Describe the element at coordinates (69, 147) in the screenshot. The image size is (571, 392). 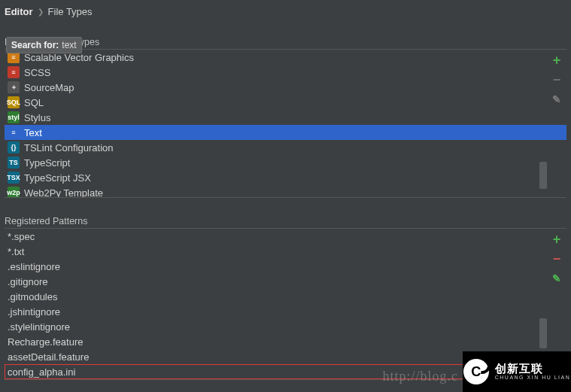
I see `filetype-label: TSLint Configuration` at that location.